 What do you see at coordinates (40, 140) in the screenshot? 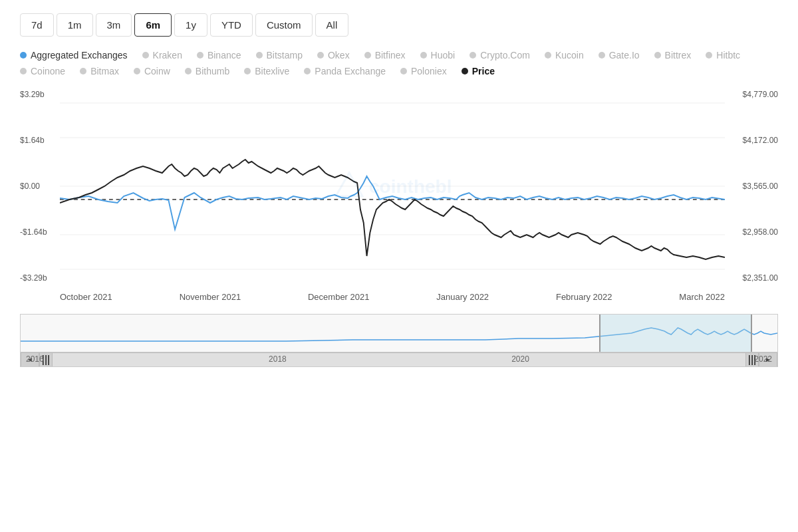
I see `y-left-label: $1.64b` at bounding box center [40, 140].